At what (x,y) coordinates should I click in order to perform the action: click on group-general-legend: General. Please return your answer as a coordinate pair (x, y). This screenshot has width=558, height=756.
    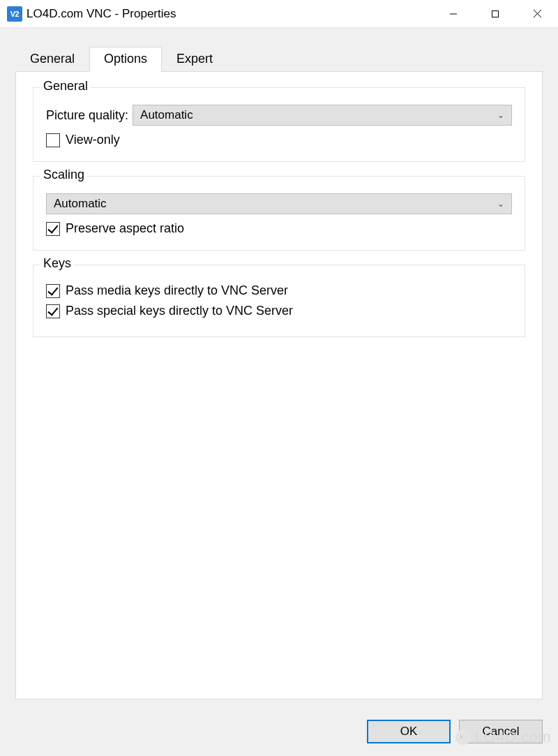
    Looking at the image, I should click on (66, 87).